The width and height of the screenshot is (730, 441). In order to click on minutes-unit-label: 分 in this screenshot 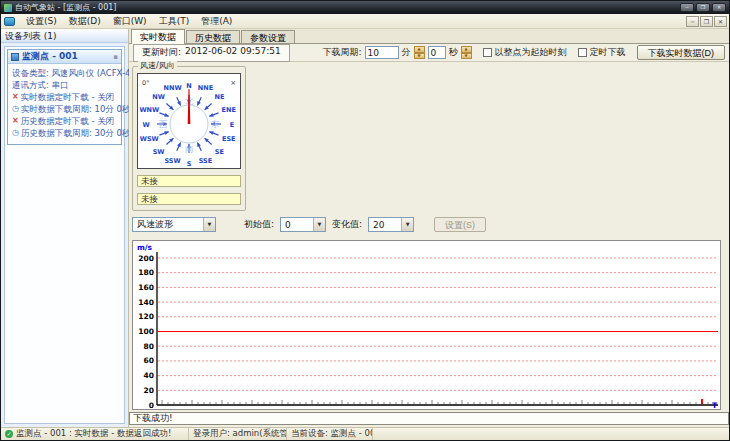, I will do `click(406, 52)`.